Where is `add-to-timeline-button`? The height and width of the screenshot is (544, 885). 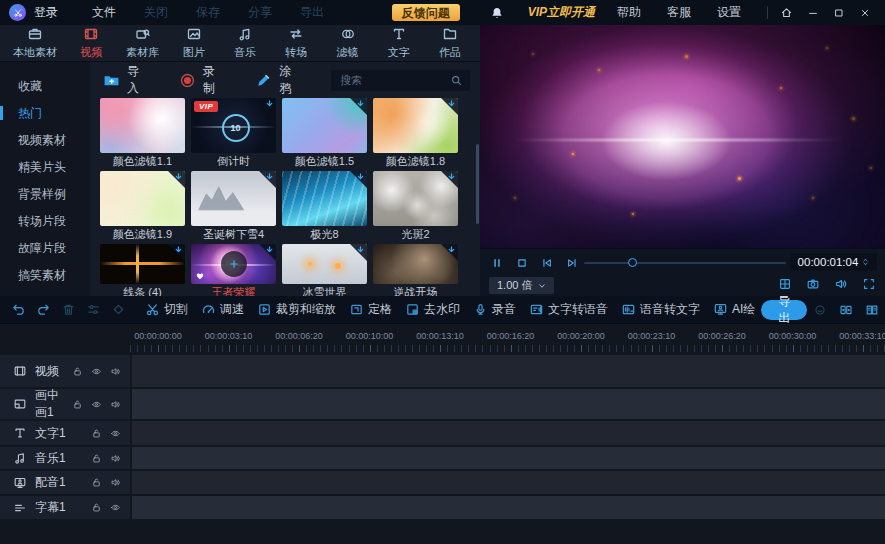
add-to-timeline-button is located at coordinates (234, 264).